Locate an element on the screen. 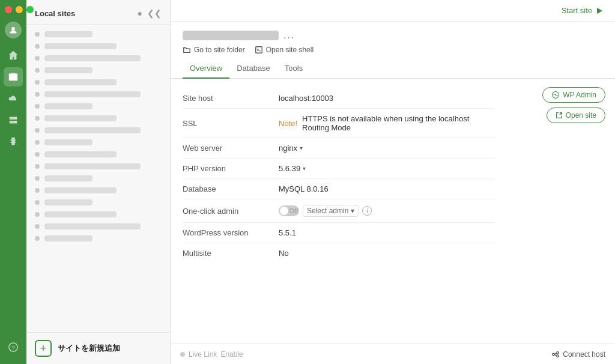 The height and width of the screenshot is (364, 615). live-link-section: Live Link Enable is located at coordinates (211, 354).